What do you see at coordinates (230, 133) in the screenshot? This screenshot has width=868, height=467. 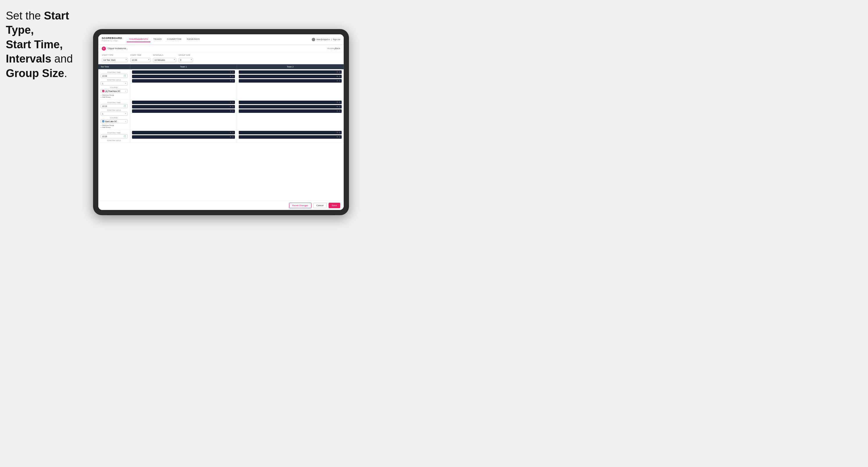 I see `slot-x-g3-1: ✕` at bounding box center [230, 133].